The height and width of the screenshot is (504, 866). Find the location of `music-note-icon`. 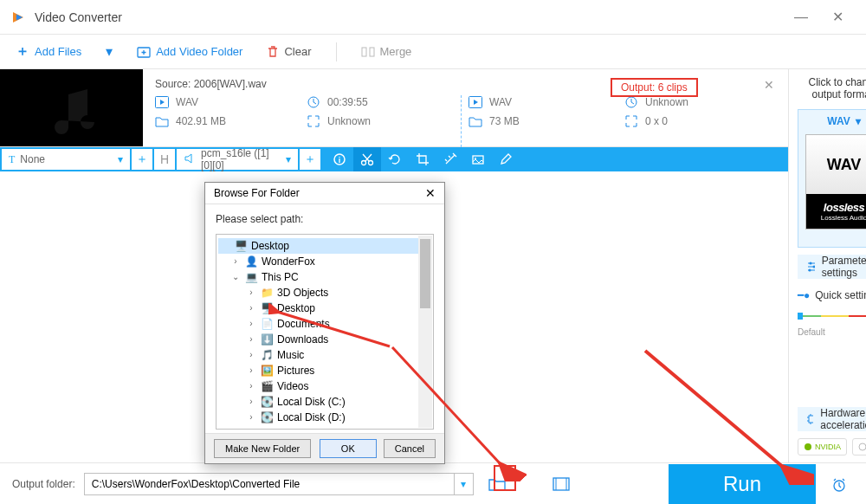

music-note-icon is located at coordinates (72, 108).